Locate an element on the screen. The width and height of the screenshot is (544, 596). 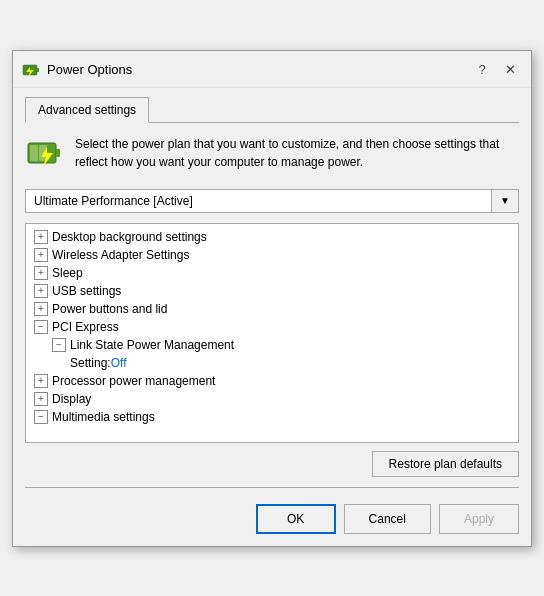
item-label: PCI Express is located at coordinates (86, 327).